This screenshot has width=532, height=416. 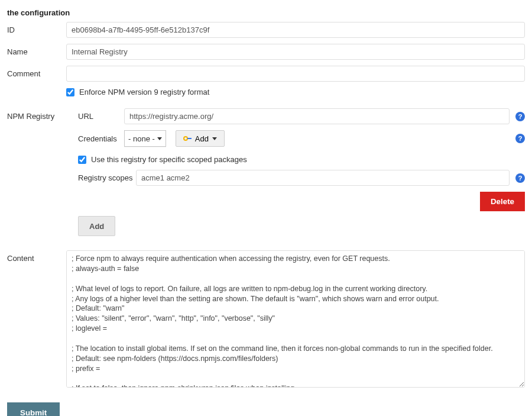 I want to click on scopes-label: Registry scopes, so click(x=107, y=178).